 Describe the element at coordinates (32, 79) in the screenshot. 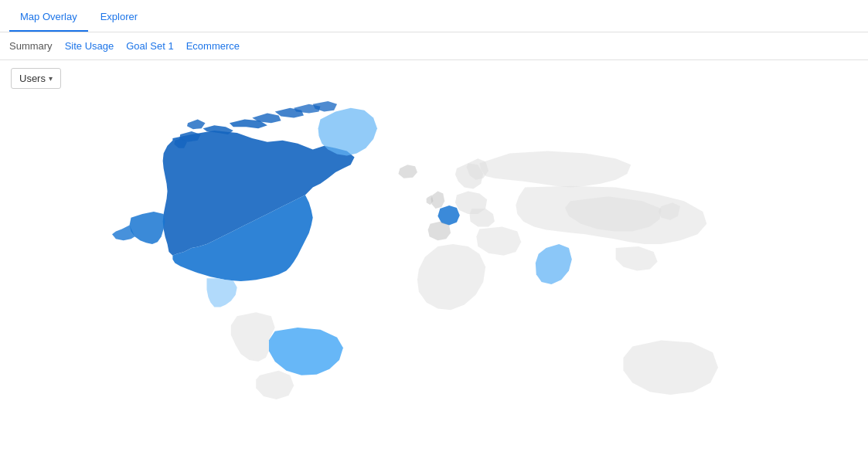

I see `metric-label: Users` at that location.